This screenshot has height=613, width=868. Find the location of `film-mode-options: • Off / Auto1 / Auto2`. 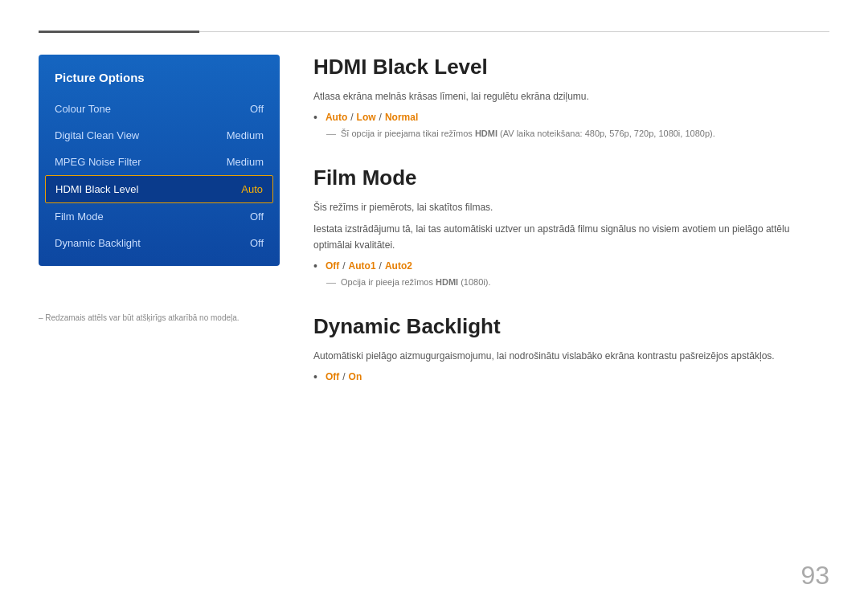

film-mode-options: • Off / Auto1 / Auto2 is located at coordinates (571, 266).